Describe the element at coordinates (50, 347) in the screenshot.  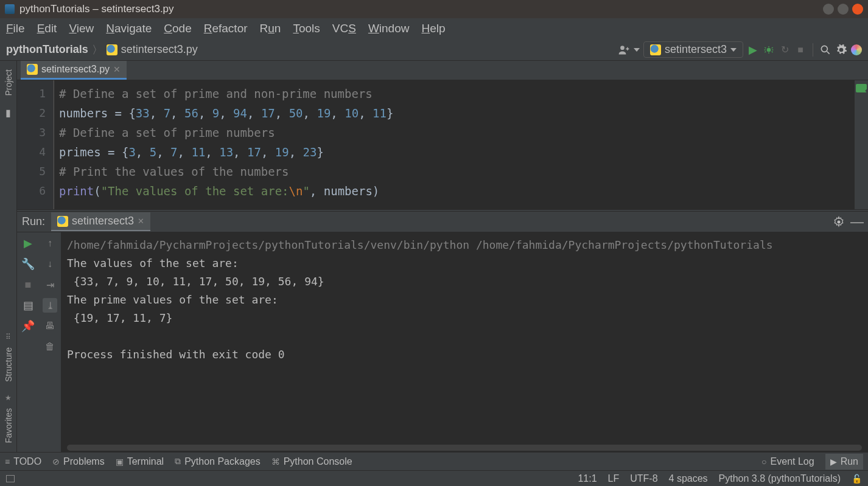
I see `trash-icon: 🗑` at that location.